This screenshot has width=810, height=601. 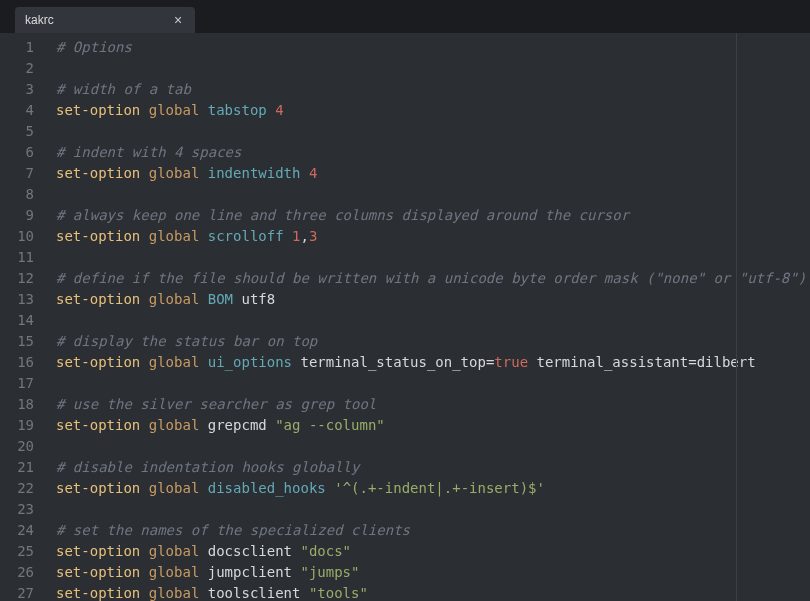 What do you see at coordinates (24, 174) in the screenshot?
I see `line-number: 7` at bounding box center [24, 174].